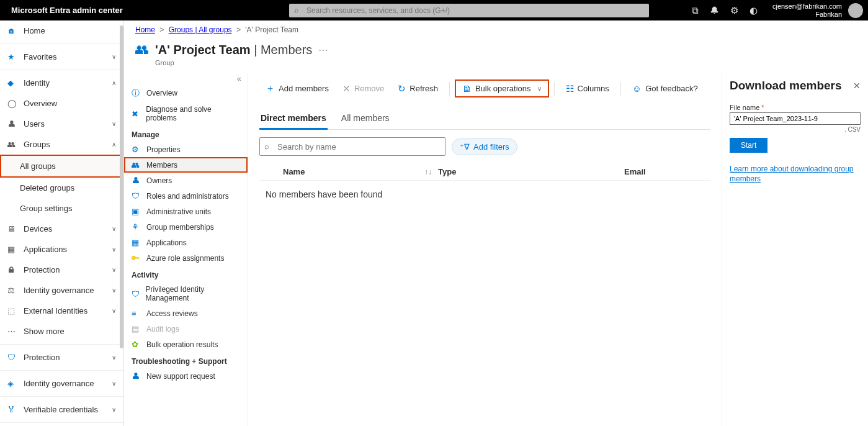 This screenshot has height=426, width=868. I want to click on close-panel-button: ✕, so click(857, 86).